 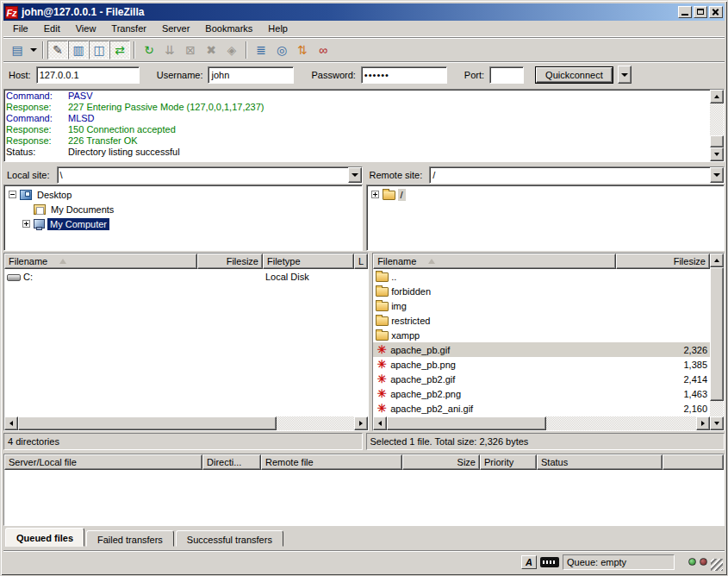 I want to click on file-row-apache-pb-gif: apache_pb.gif2,326, so click(x=541, y=350).